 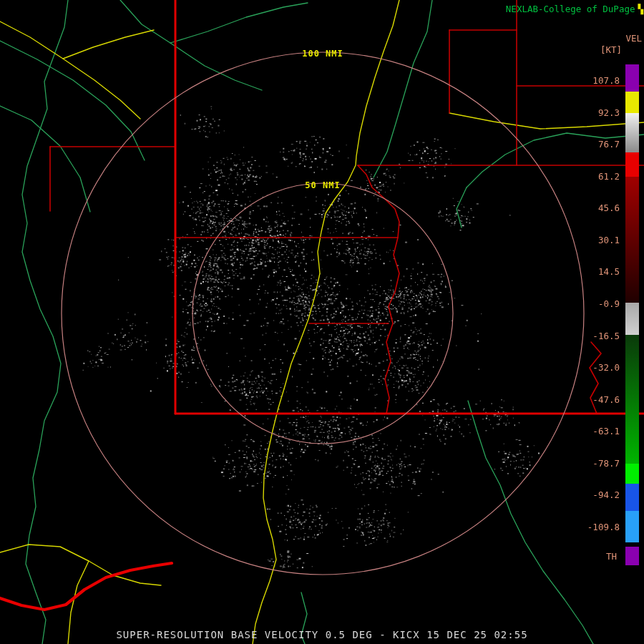 What do you see at coordinates (322, 185) in the screenshot?
I see `range-ring-label: 50 NMI` at bounding box center [322, 185].